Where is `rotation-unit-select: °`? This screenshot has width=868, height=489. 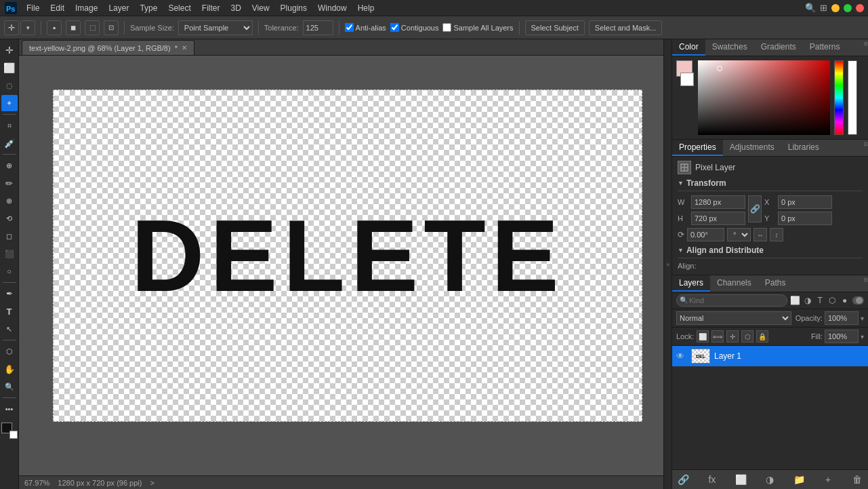
rotation-unit-select: ° is located at coordinates (739, 235).